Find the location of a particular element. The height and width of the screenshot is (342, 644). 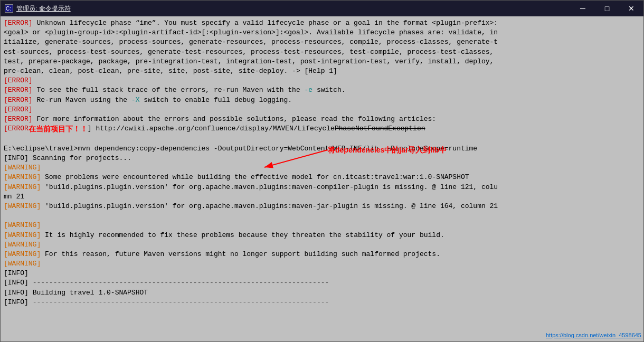

terminal-line: [WARNING] It is highly recommended to fi… is located at coordinates (322, 235).